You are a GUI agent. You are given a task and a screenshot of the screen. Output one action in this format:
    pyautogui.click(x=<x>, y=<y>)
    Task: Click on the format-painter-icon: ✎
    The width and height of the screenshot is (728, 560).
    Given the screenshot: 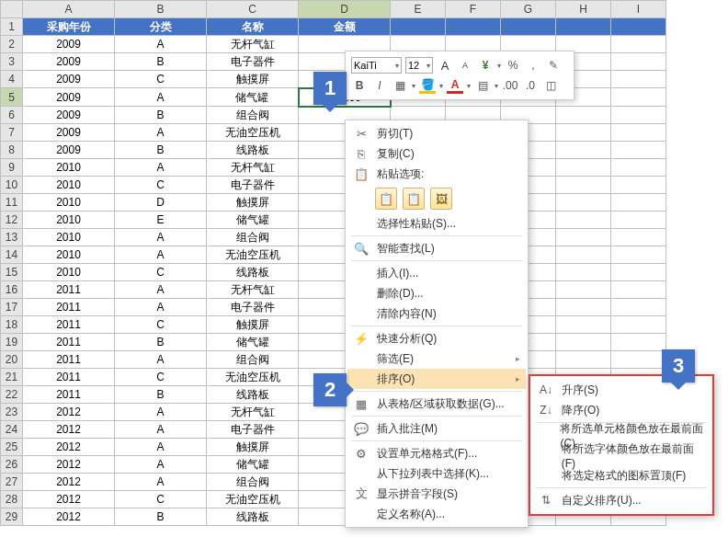 What is the action you would take?
    pyautogui.click(x=553, y=65)
    